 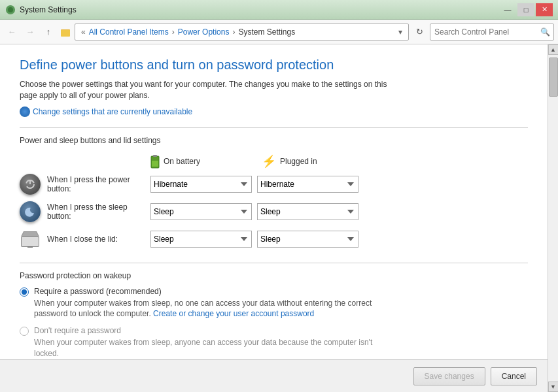 I want to click on scrollbar: ▲ ▼, so click(x=553, y=218).